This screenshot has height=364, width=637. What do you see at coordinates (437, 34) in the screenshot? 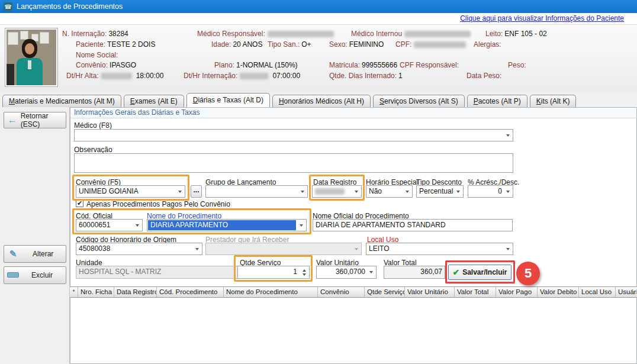
I see `redacted-medico-internou` at bounding box center [437, 34].